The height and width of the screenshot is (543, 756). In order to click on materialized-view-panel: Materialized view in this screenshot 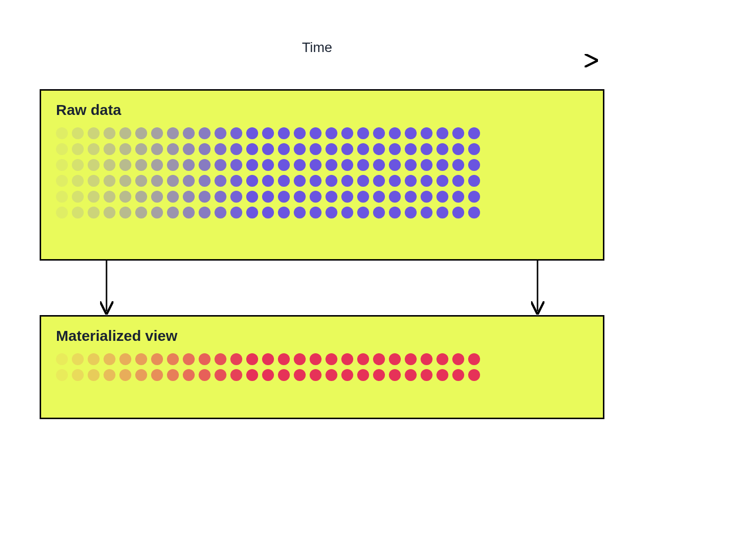, I will do `click(322, 367)`.